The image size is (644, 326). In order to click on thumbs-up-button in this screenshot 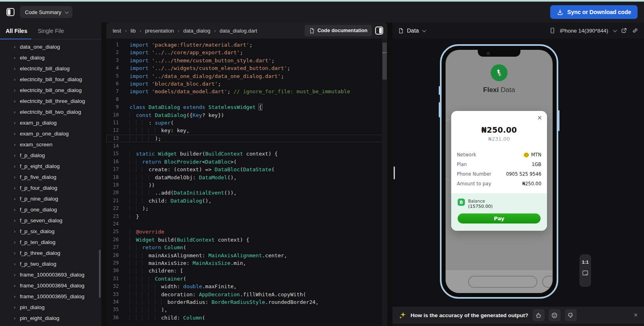, I will do `click(539, 315)`.